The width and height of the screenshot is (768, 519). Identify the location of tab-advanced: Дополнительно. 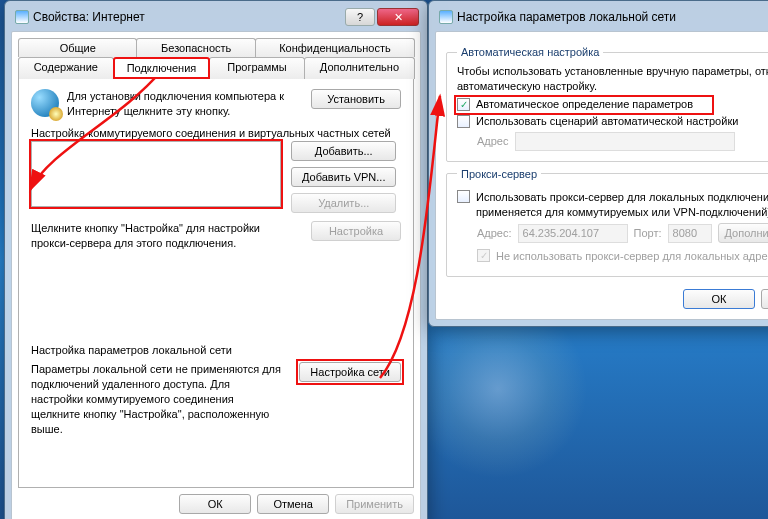
(360, 68).